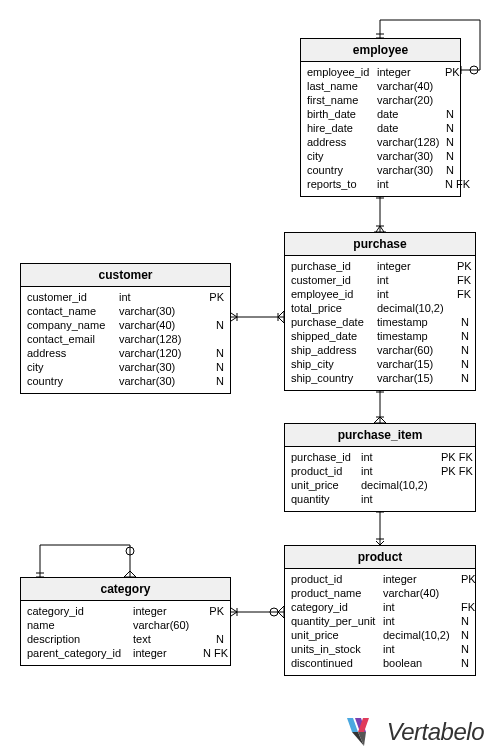  I want to click on column-flags: FK, so click(461, 280).